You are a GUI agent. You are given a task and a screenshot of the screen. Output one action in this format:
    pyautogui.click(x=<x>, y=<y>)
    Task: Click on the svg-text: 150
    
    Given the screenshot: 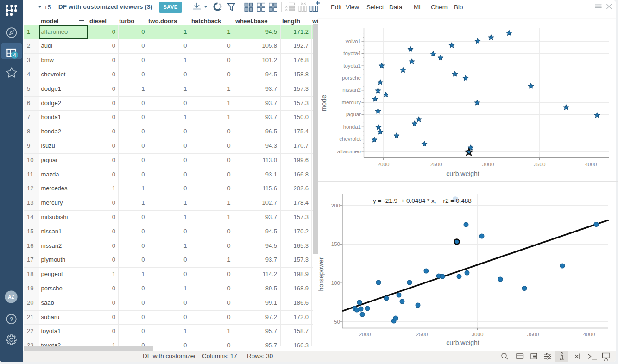 What is the action you would take?
    pyautogui.click(x=335, y=244)
    